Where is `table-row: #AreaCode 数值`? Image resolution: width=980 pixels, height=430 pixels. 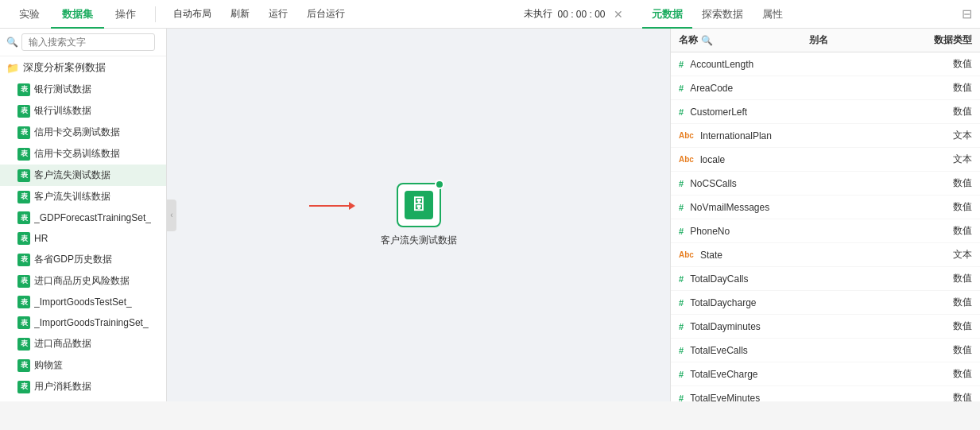
table-row: #AreaCode 数值 is located at coordinates (825, 88).